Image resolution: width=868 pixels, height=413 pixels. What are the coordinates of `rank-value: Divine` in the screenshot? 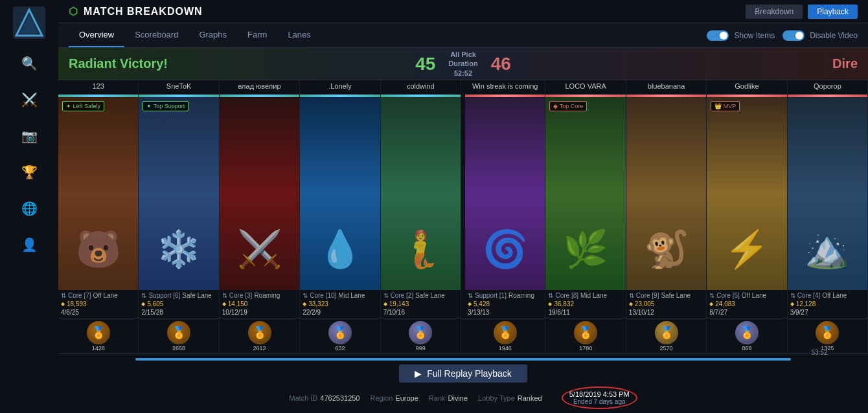 It's located at (459, 398).